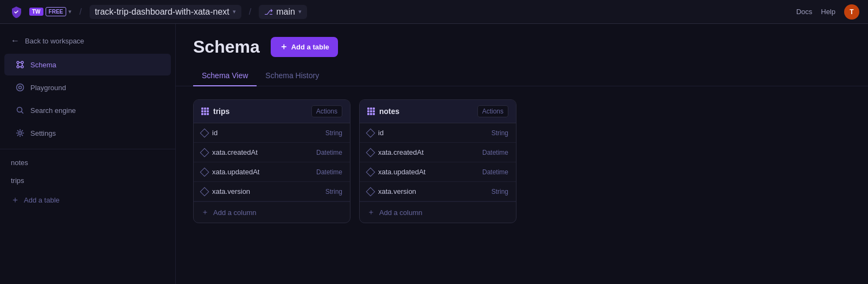 The image size is (868, 284). What do you see at coordinates (88, 87) in the screenshot?
I see `sidebar-item-playground: Playground` at bounding box center [88, 87].